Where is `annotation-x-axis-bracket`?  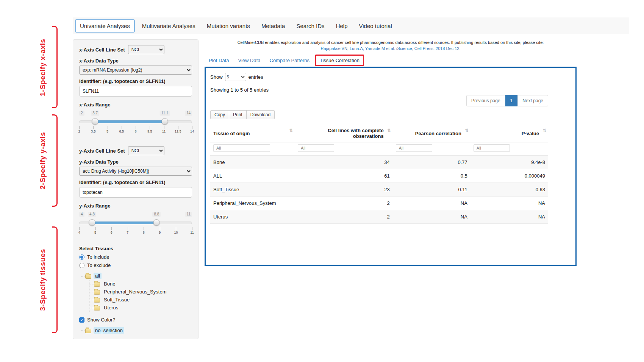
annotation-x-axis-bracket is located at coordinates (55, 67).